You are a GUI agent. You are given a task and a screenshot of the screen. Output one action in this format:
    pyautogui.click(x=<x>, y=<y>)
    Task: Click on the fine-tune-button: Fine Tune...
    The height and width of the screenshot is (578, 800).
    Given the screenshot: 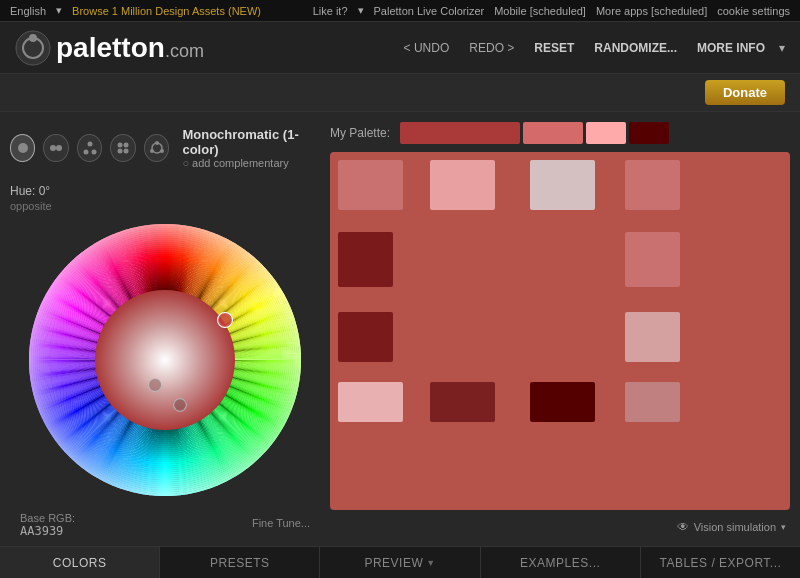 What is the action you would take?
    pyautogui.click(x=281, y=523)
    